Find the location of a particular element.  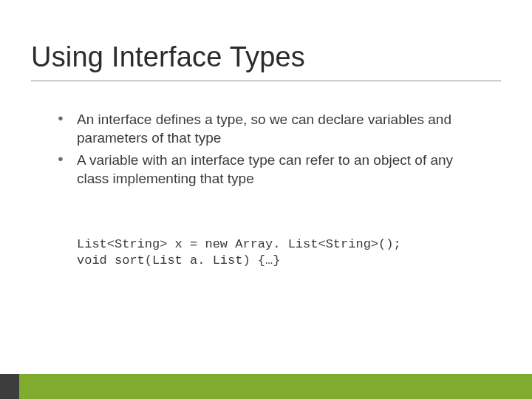

bullet-item: An interface defines a type, so we can d… is located at coordinates (273, 129).